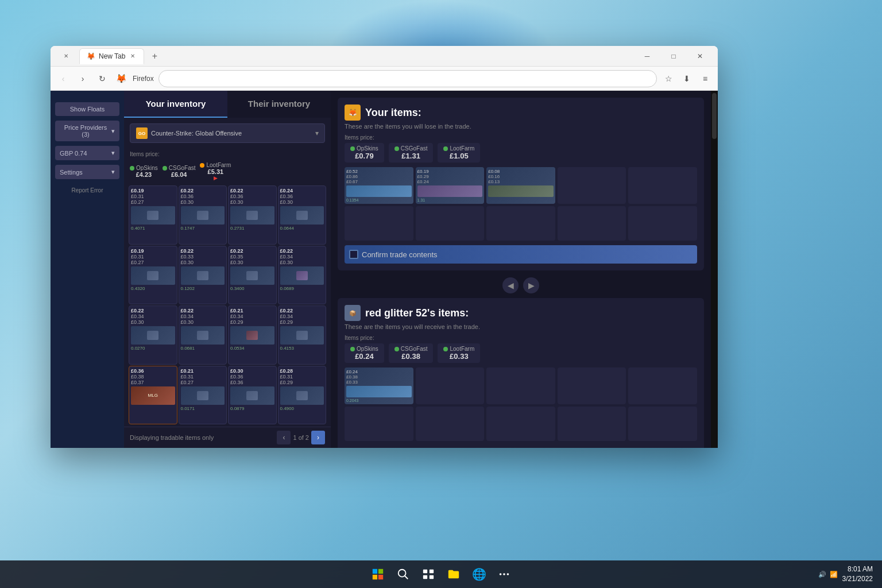 Image resolution: width=882 pixels, height=588 pixels. What do you see at coordinates (446, 149) in the screenshot?
I see `your-lootfarm-dot` at bounding box center [446, 149].